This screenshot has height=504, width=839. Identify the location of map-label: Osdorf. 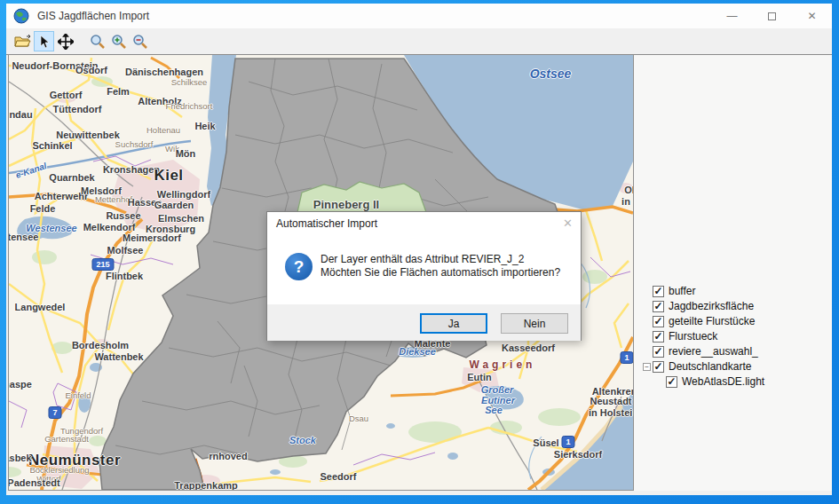
(91, 70).